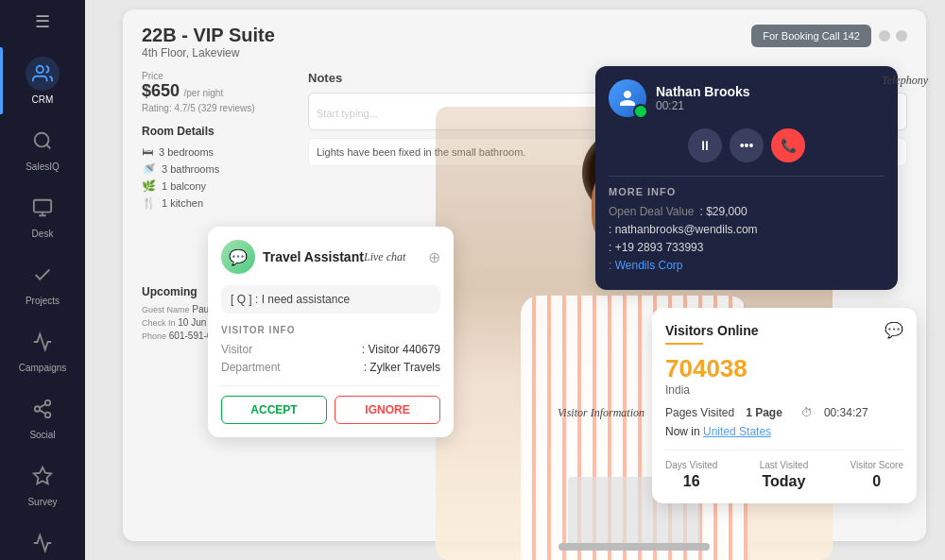  I want to click on company-link: : Wendils Corp, so click(645, 265).